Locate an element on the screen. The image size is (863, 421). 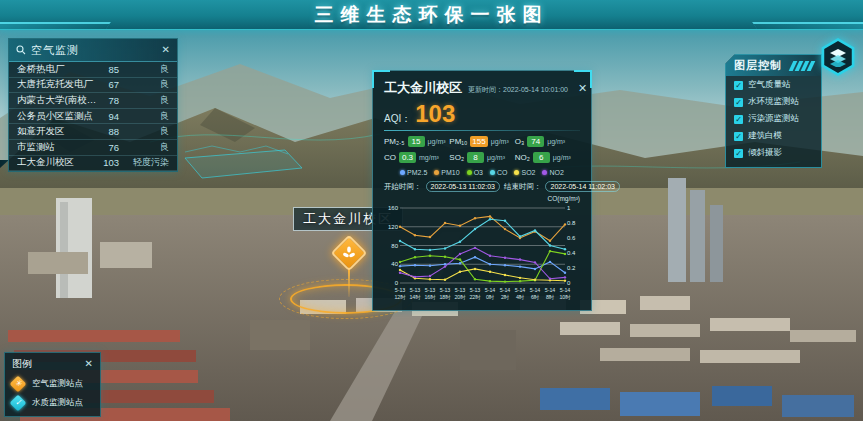
station-aqi: 85 is located at coordinates (108, 70).